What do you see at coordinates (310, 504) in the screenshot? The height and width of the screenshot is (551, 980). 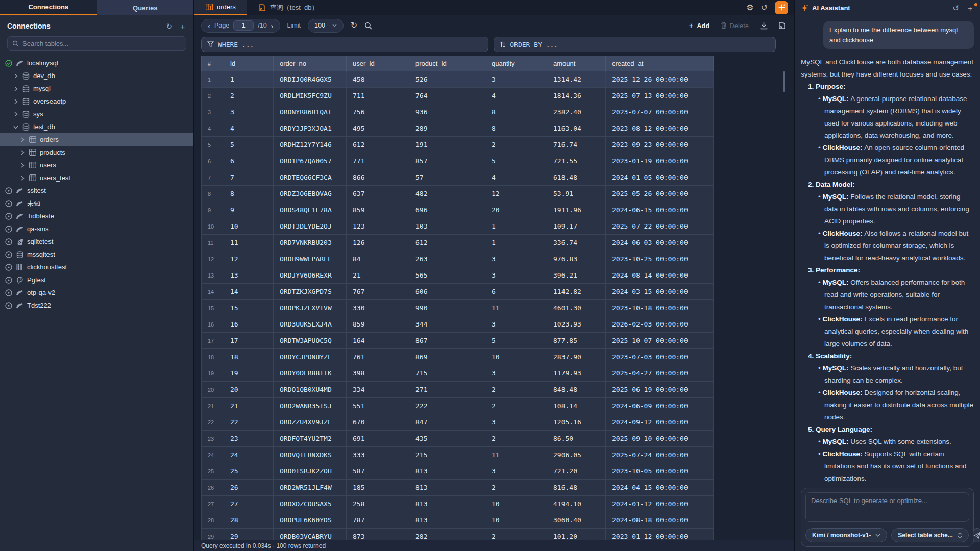 I see `cell-order_no: ORDXDZCOUSAX5` at bounding box center [310, 504].